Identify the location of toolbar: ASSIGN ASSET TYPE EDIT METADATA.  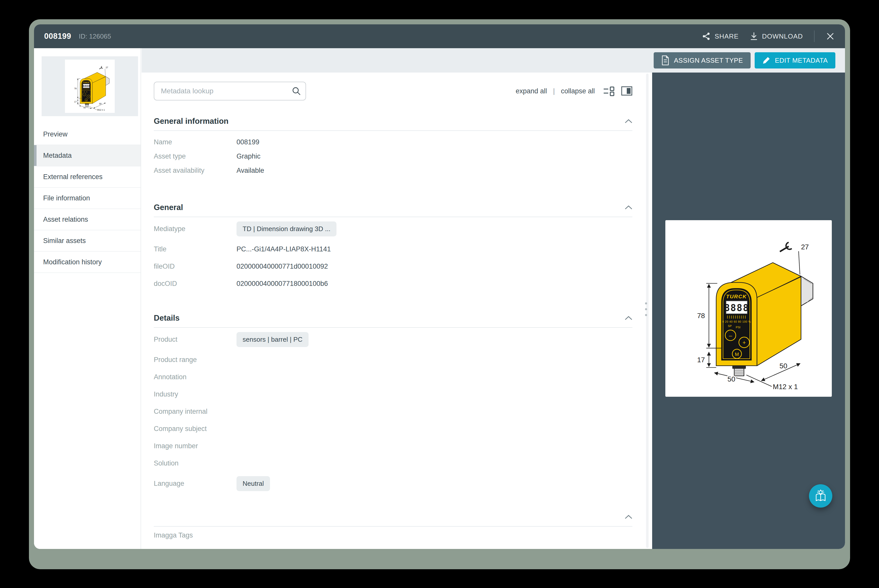
(493, 60).